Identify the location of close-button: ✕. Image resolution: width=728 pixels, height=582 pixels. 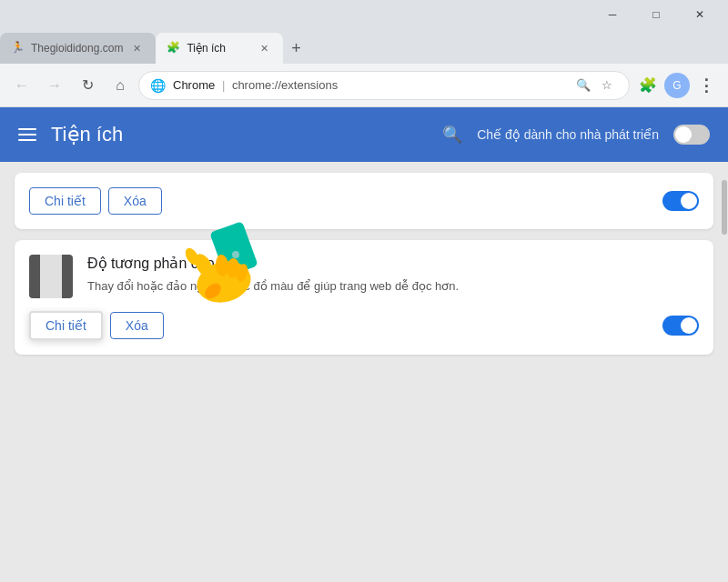
(700, 15).